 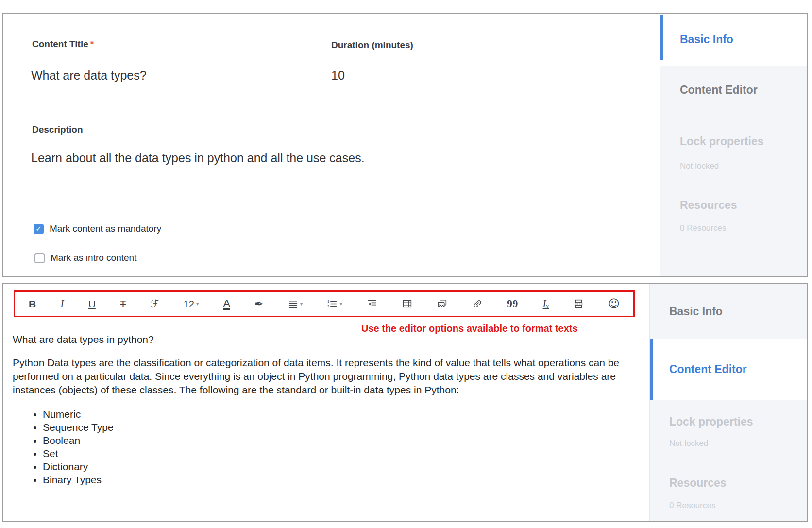 I want to click on bullet-item: Binary Types, so click(x=342, y=480).